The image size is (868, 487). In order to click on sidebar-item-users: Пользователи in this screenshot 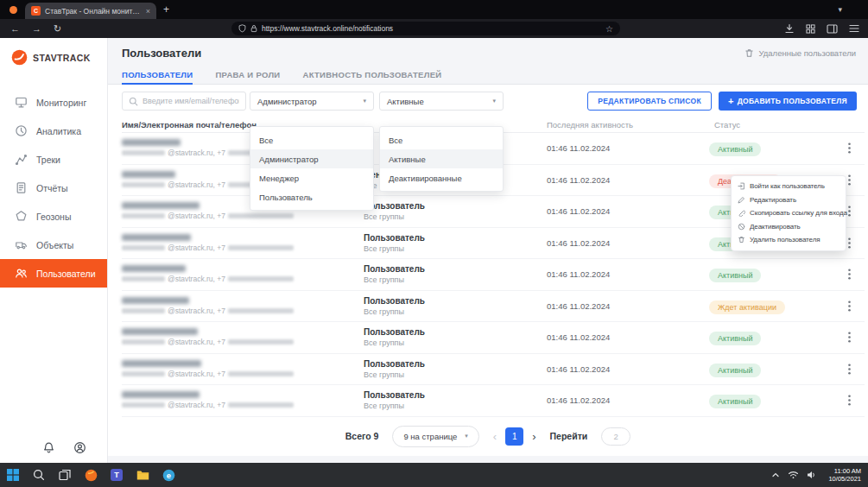, I will do `click(54, 273)`.